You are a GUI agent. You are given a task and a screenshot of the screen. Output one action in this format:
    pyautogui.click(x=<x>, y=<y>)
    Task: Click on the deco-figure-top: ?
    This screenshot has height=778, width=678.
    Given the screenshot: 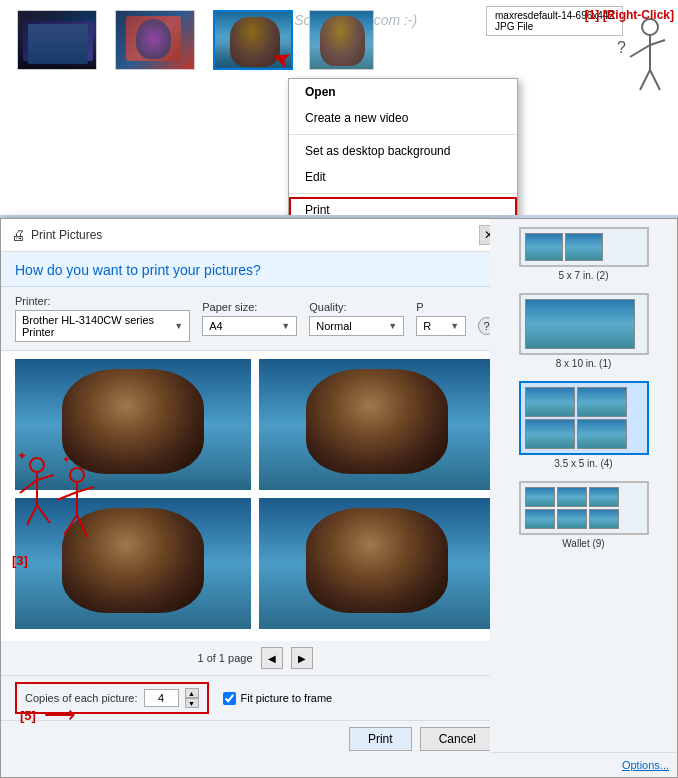 What is the action you would take?
    pyautogui.click(x=642, y=62)
    